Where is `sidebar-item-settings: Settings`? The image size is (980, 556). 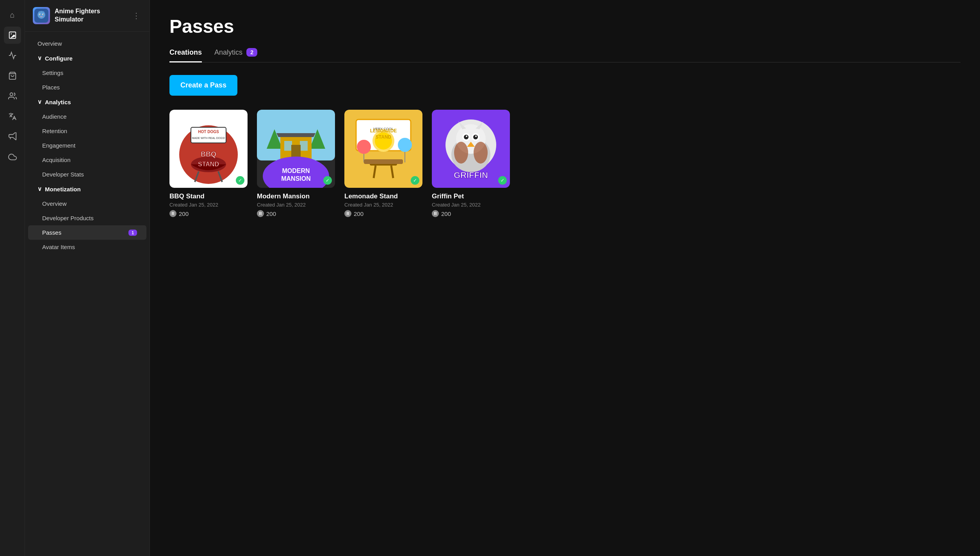
sidebar-item-settings: Settings is located at coordinates (87, 73).